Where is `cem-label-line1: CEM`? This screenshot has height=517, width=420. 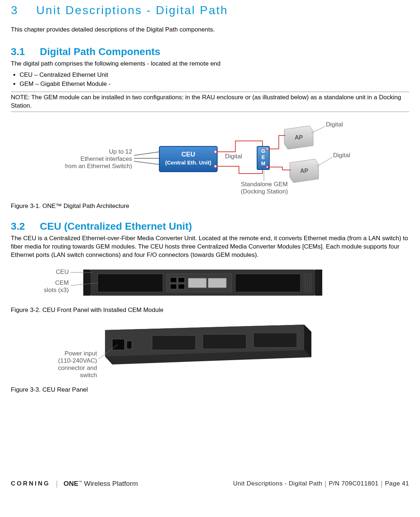
cem-label-line1: CEM is located at coordinates (62, 283).